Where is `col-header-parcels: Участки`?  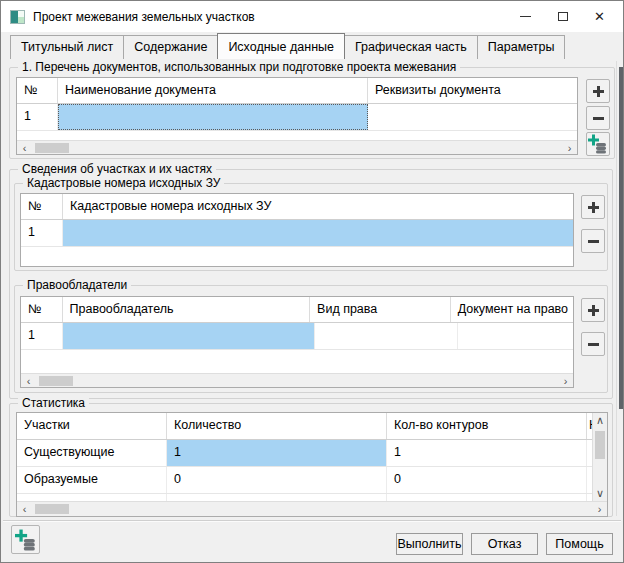
col-header-parcels: Участки is located at coordinates (92, 426).